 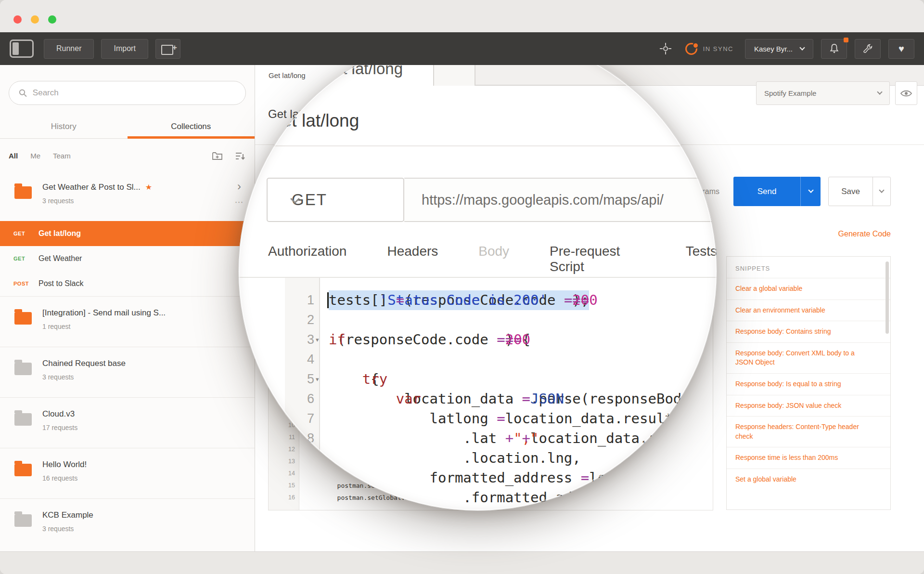 What do you see at coordinates (779, 49) in the screenshot?
I see `user-menu: Kasey Byr...` at bounding box center [779, 49].